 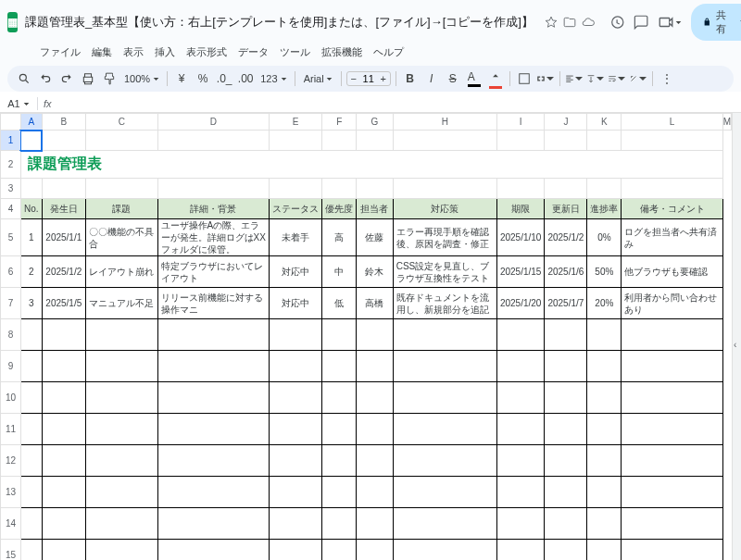 I want to click on cell: 20%, so click(x=604, y=304).